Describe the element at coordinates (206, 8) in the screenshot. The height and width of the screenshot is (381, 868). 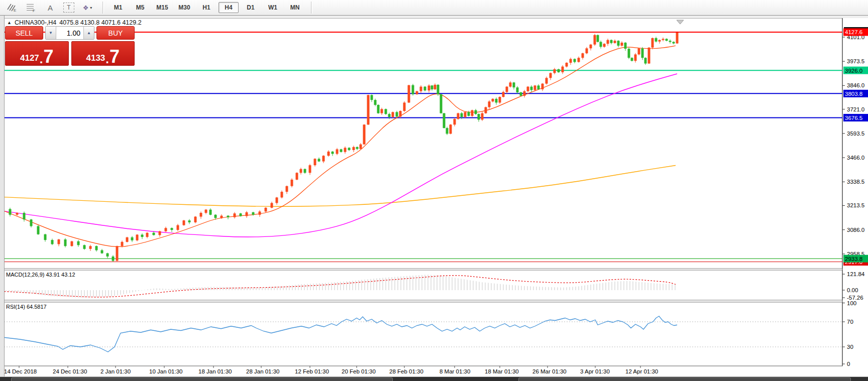
I see `timeframe-button-h1: H1` at that location.